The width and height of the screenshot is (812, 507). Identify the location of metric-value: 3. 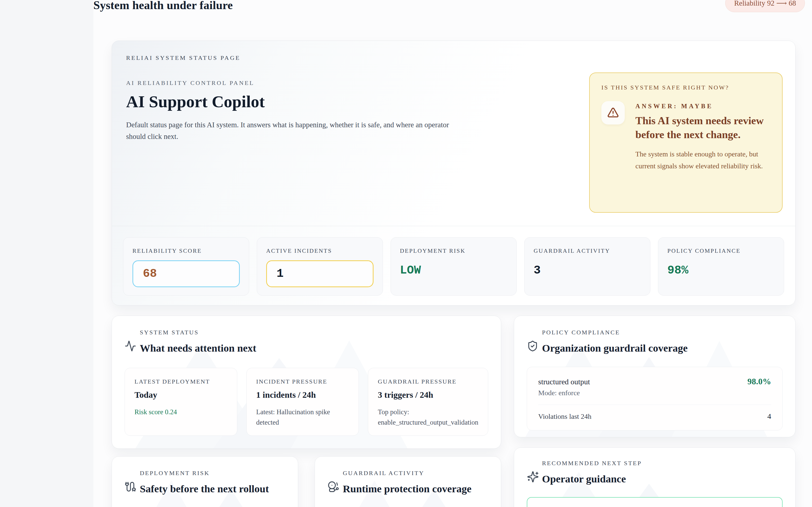
(537, 270).